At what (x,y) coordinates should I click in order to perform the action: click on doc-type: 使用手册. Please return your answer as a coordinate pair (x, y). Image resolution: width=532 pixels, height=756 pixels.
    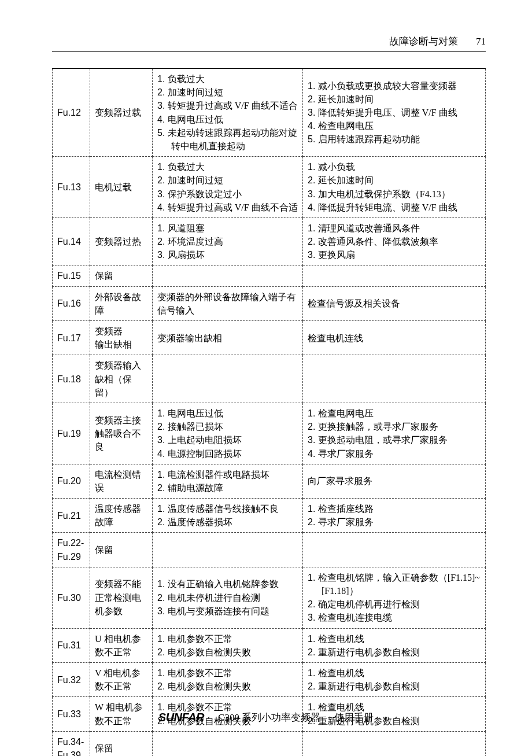
    Looking at the image, I should click on (354, 717).